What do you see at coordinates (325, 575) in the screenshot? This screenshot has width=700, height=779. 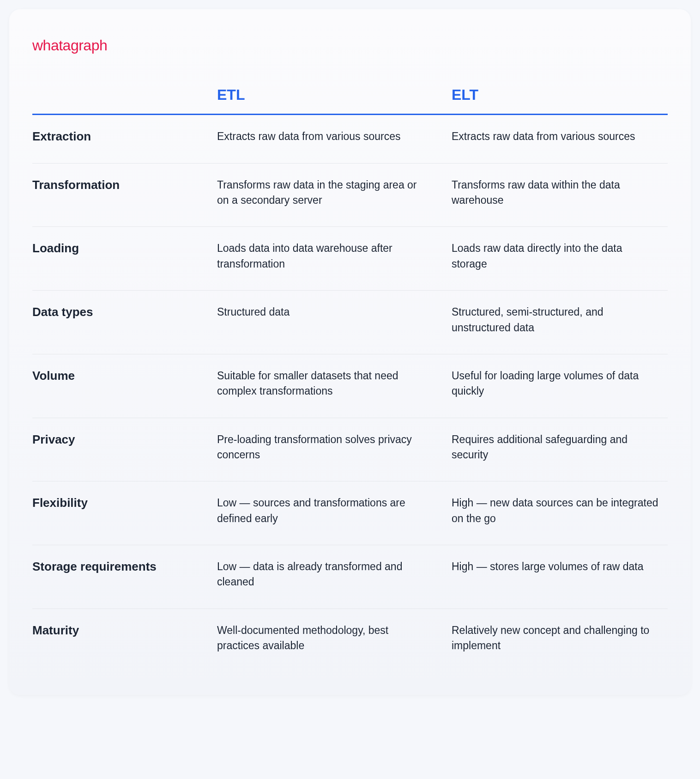 I see `cell-etl: Low — data is already transformed and cl…` at bounding box center [325, 575].